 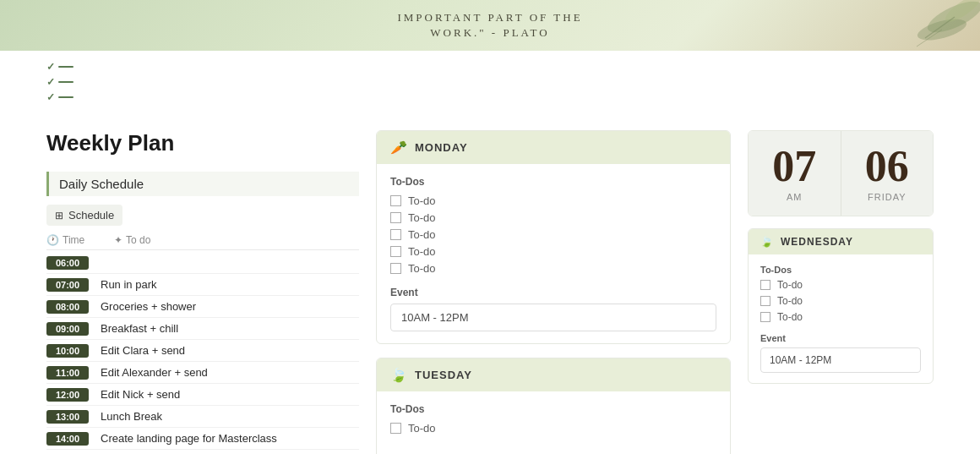 What do you see at coordinates (553, 428) in the screenshot?
I see `tuesday-todo-list: To-do` at bounding box center [553, 428].